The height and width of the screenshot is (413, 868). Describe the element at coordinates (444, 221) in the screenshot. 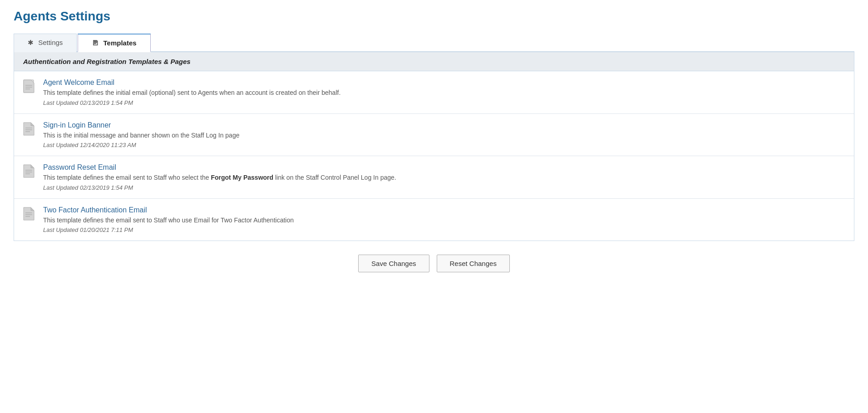

I see `two-factor-auth-email-desc: This template defines the email sent to …` at that location.